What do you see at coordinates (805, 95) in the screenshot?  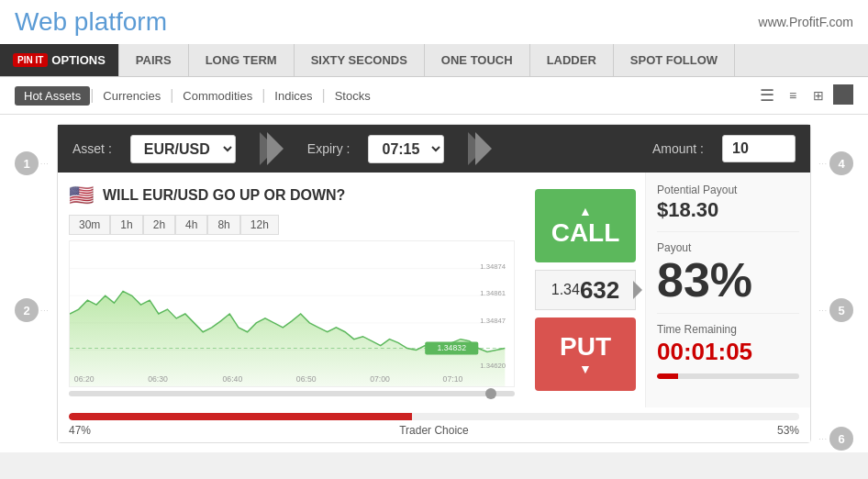 I see `view-icons: ☰ ≡ ⊞` at bounding box center [805, 95].